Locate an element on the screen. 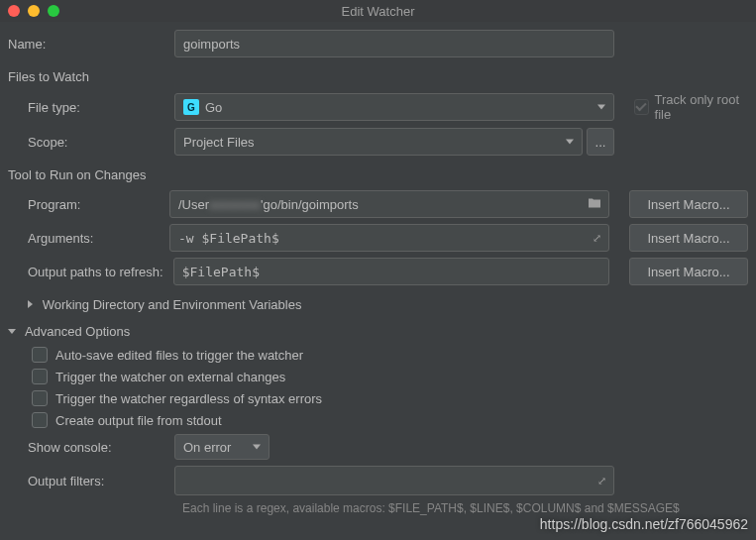 This screenshot has height=540, width=756. advanced-options-toggle: Advanced Options is located at coordinates (378, 331).